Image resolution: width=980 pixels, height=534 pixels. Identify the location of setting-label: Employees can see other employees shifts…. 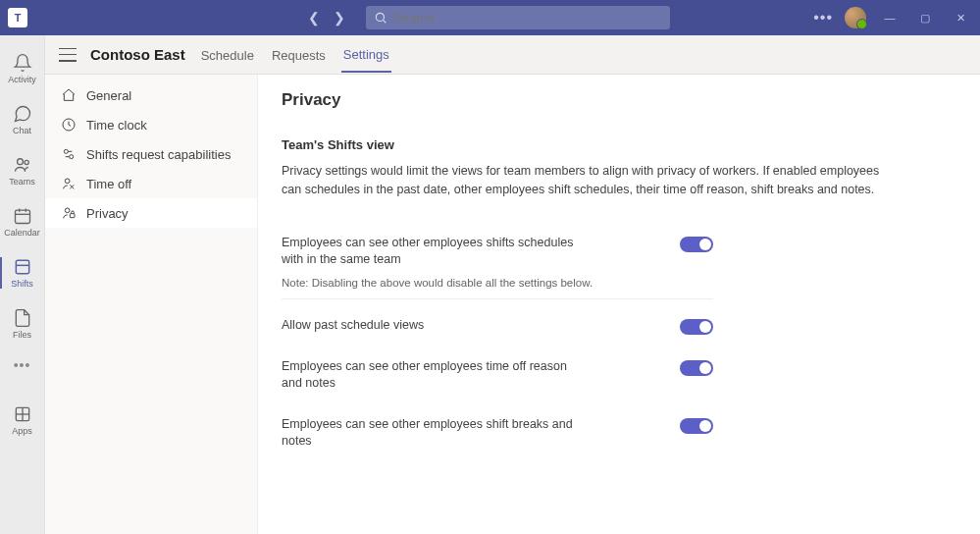
(429, 251).